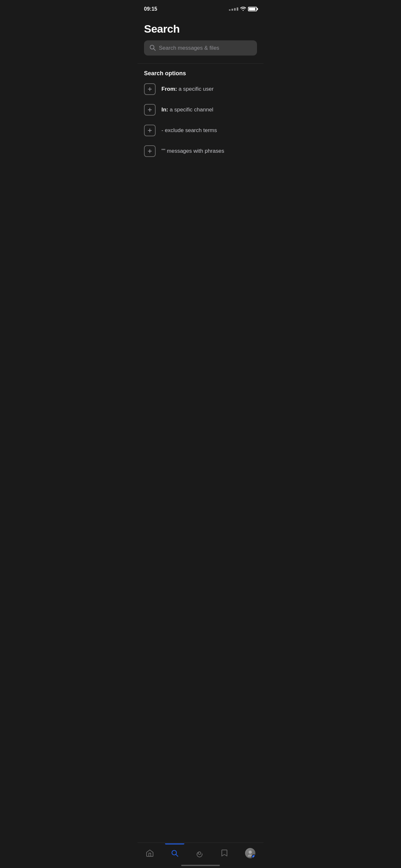 This screenshot has height=868, width=401. What do you see at coordinates (205, 48) in the screenshot?
I see `search-placeholder: Search messages & files` at bounding box center [205, 48].